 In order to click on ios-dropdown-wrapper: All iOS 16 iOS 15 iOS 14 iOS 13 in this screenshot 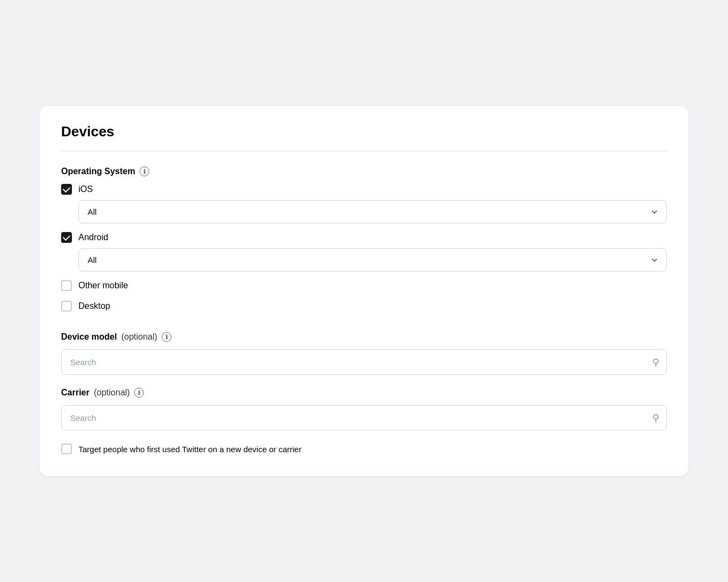, I will do `click(373, 212)`.